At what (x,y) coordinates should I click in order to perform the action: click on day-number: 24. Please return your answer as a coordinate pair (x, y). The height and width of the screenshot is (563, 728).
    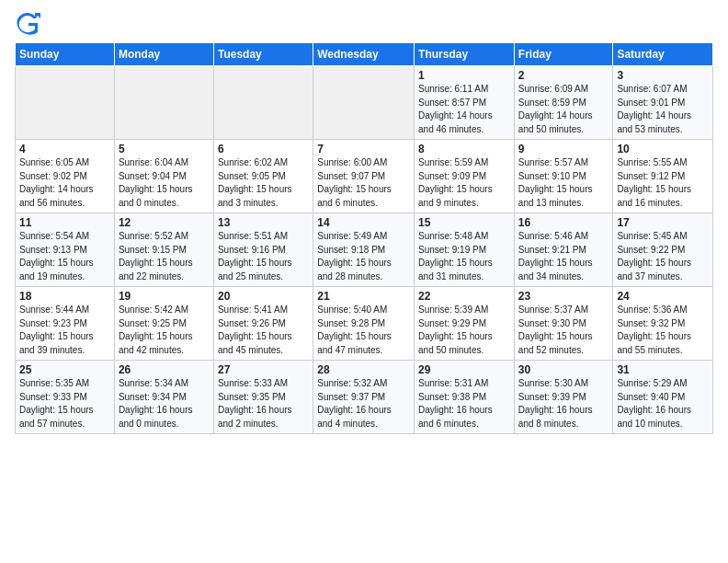
    Looking at the image, I should click on (663, 296).